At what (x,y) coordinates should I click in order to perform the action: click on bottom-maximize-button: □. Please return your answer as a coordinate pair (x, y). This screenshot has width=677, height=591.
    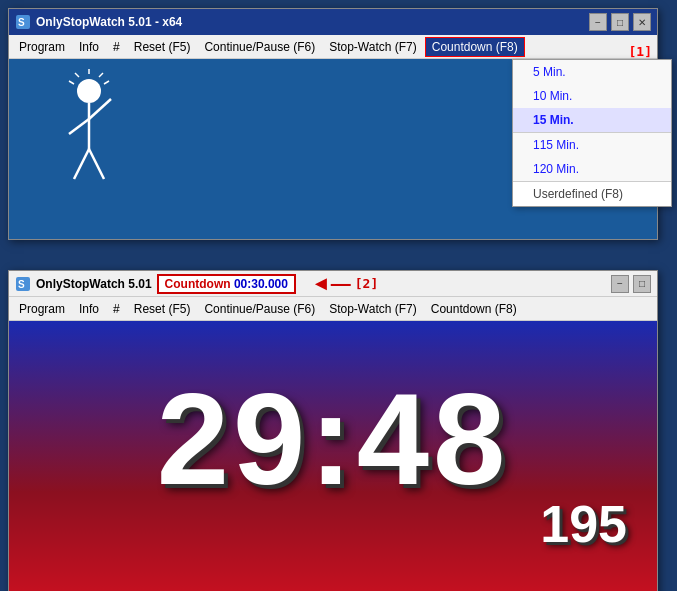
    Looking at the image, I should click on (642, 284).